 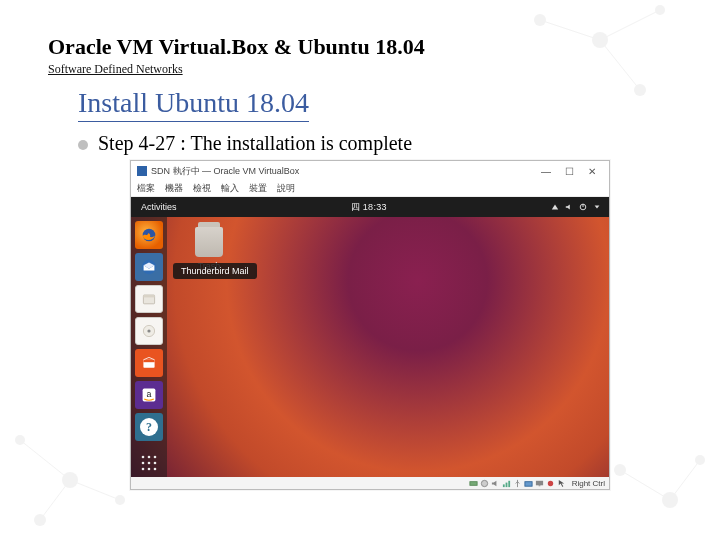 What do you see at coordinates (583, 207) in the screenshot?
I see `power-icon` at bounding box center [583, 207].